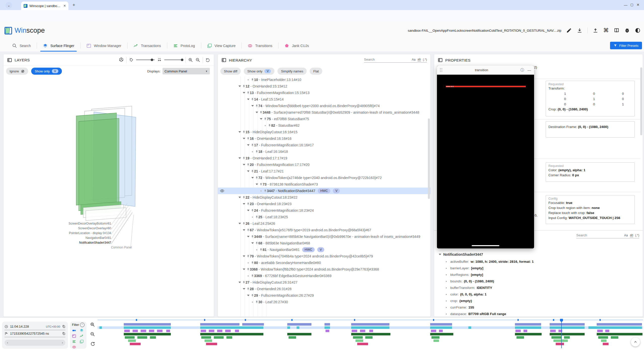 The width and height of the screenshot is (644, 350). Describe the element at coordinates (58, 238) in the screenshot. I see `layer-3d-label: NavigationBar0#81` at that location.